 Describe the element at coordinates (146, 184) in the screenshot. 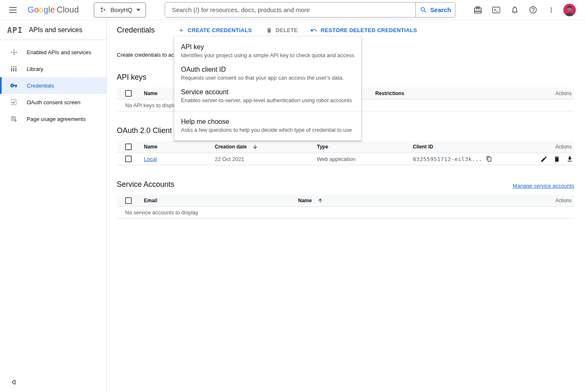

I see `service-accounts-section-title: Service Accounts` at that location.